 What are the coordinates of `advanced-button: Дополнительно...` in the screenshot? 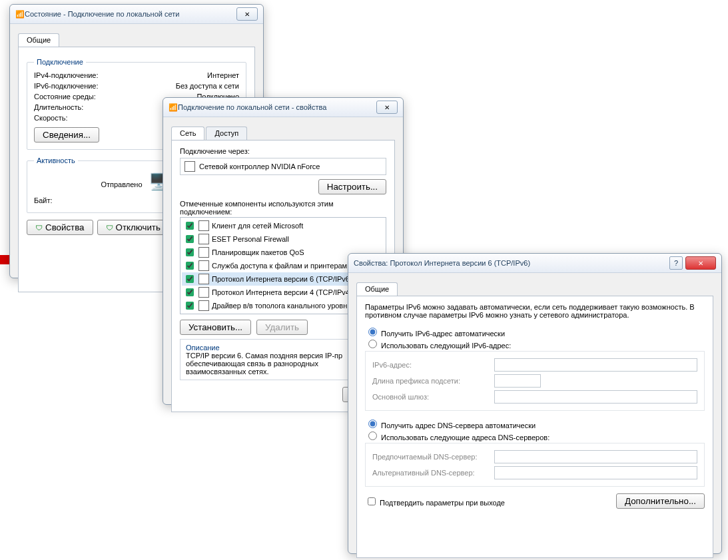 It's located at (661, 501).